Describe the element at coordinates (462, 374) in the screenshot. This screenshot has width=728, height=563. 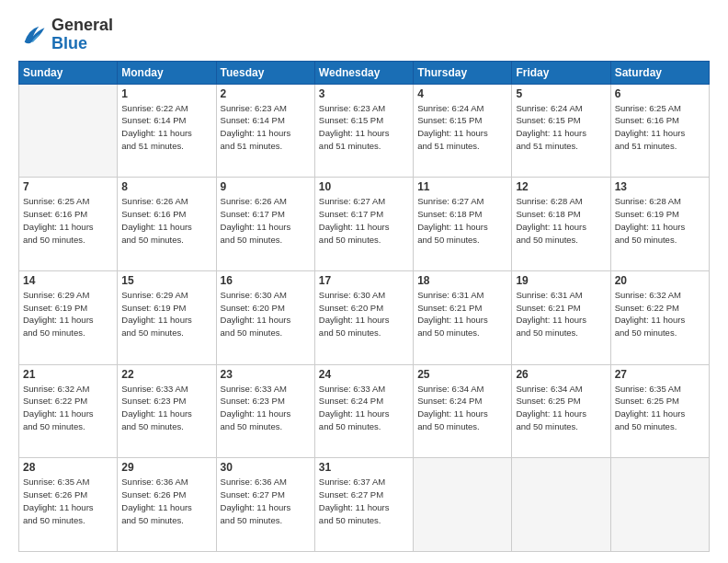
I see `day-number: 25` at that location.